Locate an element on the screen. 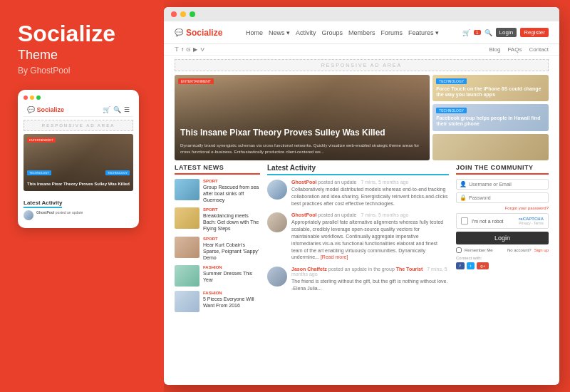 The width and height of the screenshot is (570, 392). remember-me-checkbox is located at coordinates (459, 250).